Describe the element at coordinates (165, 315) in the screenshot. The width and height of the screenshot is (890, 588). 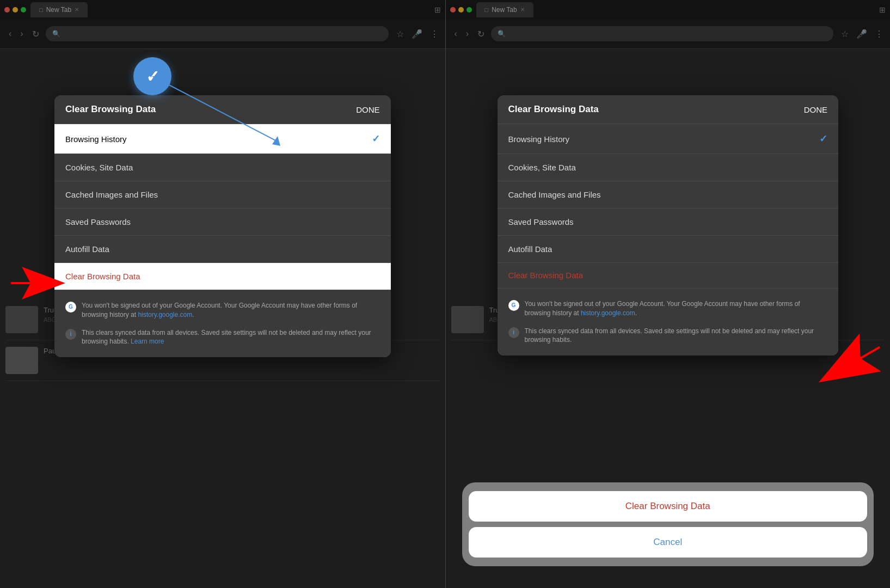
I see `history-link-left: history.google.com` at that location.